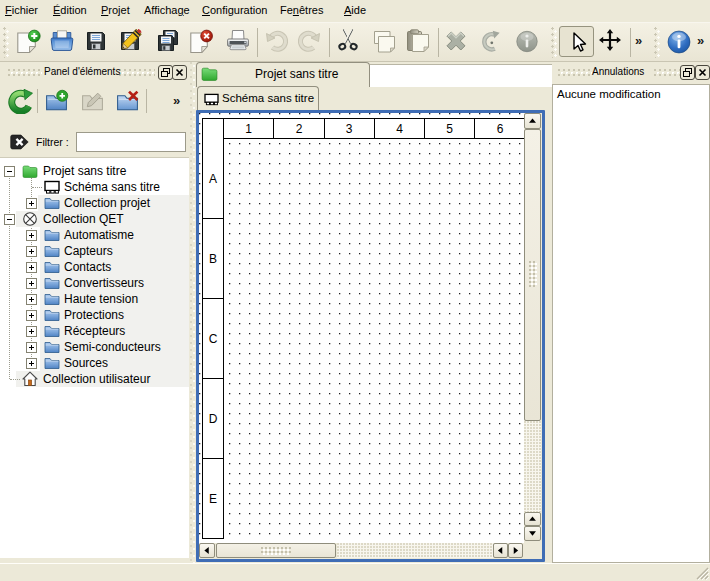 Image resolution: width=710 pixels, height=581 pixels. Describe the element at coordinates (214, 339) in the screenshot. I see `svg-text: C` at that location.